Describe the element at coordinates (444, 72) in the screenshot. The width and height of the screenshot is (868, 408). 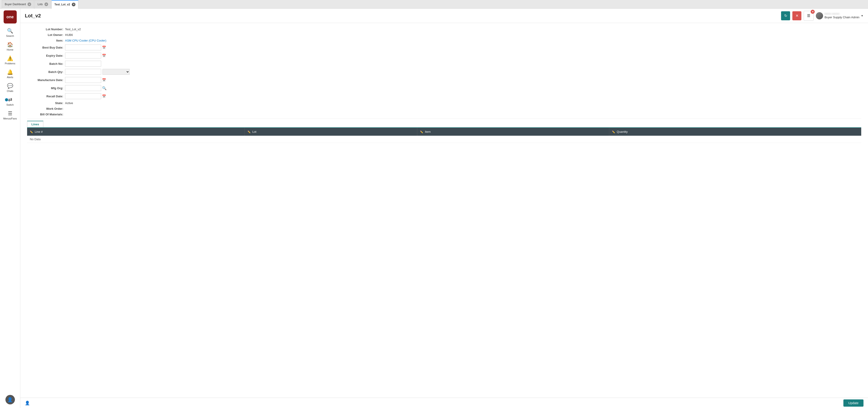
I see `batch-qty-row: Batch Qty:` at that location.